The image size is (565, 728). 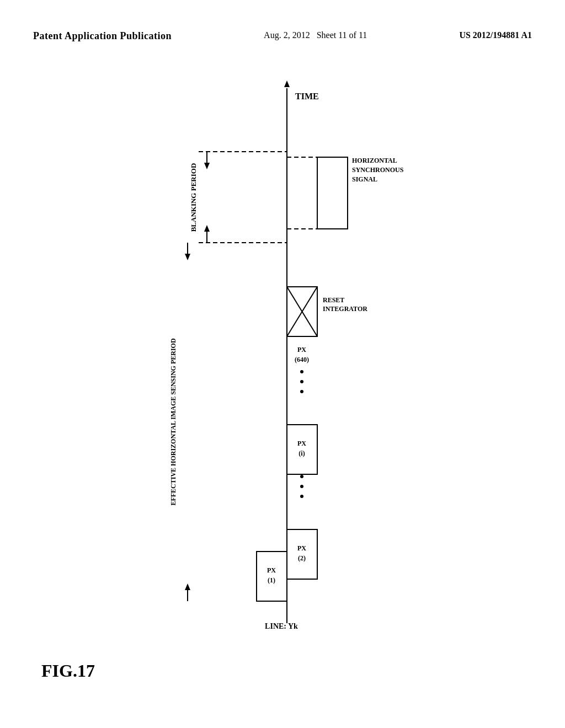 What do you see at coordinates (103, 36) in the screenshot?
I see `publication-title: Patent Application Publication` at bounding box center [103, 36].